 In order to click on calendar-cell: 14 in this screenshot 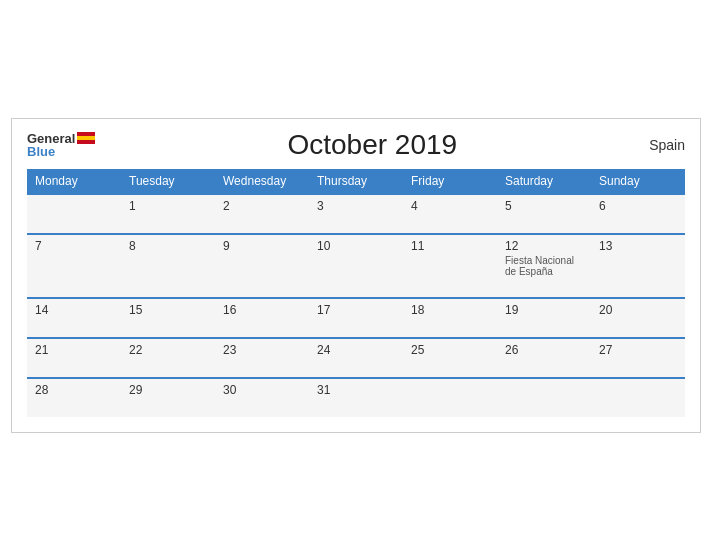, I will do `click(74, 318)`.